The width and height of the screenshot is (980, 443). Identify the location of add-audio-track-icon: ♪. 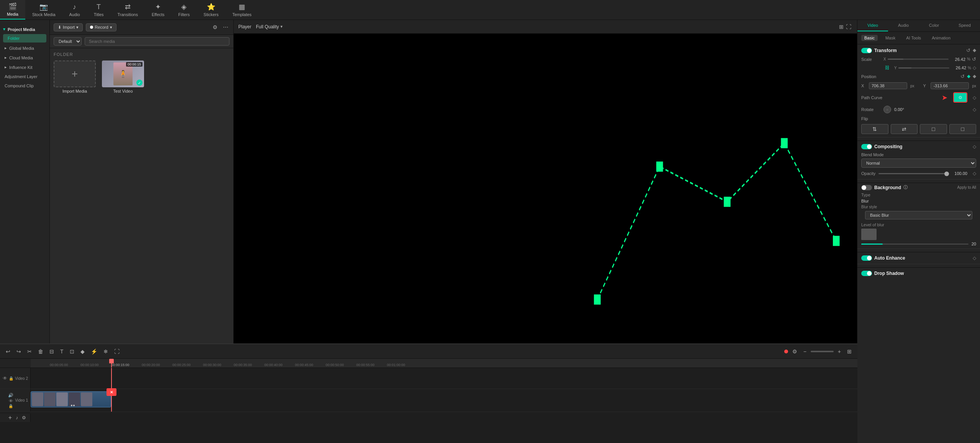
(17, 418).